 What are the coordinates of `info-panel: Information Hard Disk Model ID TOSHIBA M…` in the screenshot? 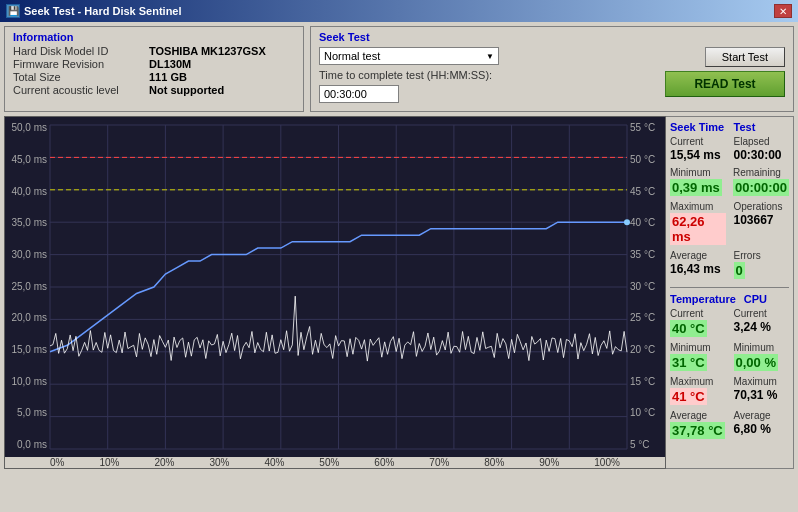 It's located at (154, 69).